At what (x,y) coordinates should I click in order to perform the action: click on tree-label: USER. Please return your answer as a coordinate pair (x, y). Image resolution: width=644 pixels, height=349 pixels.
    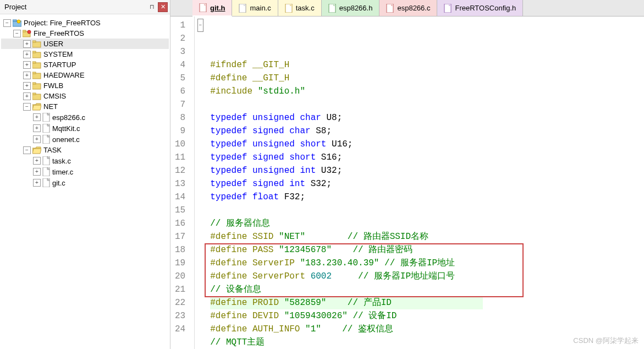
    Looking at the image, I should click on (53, 44).